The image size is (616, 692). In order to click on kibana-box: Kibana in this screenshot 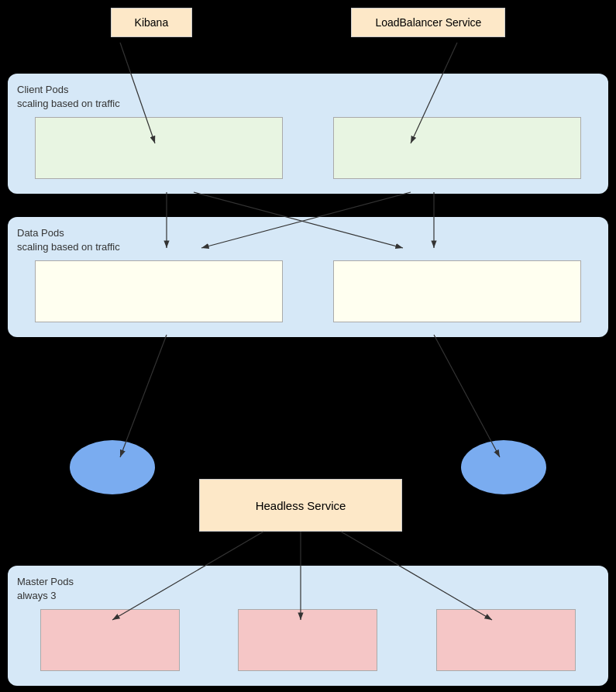, I will do `click(152, 22)`.